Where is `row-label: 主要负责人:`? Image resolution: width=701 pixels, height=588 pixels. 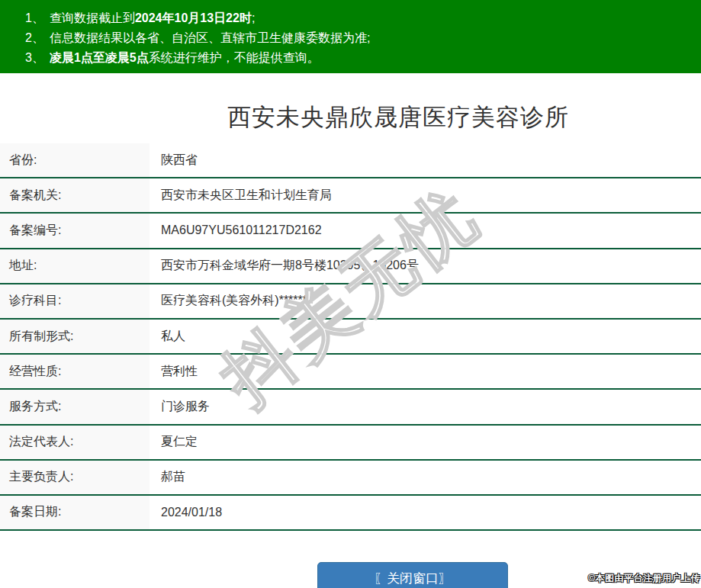
row-label: 主要负责人: is located at coordinates (75, 477).